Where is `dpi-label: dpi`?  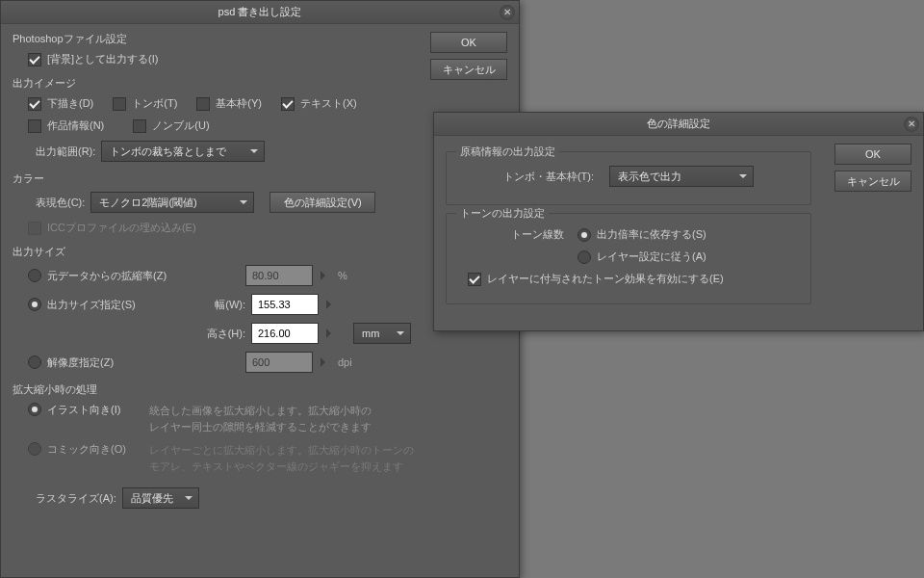 dpi-label: dpi is located at coordinates (352, 362).